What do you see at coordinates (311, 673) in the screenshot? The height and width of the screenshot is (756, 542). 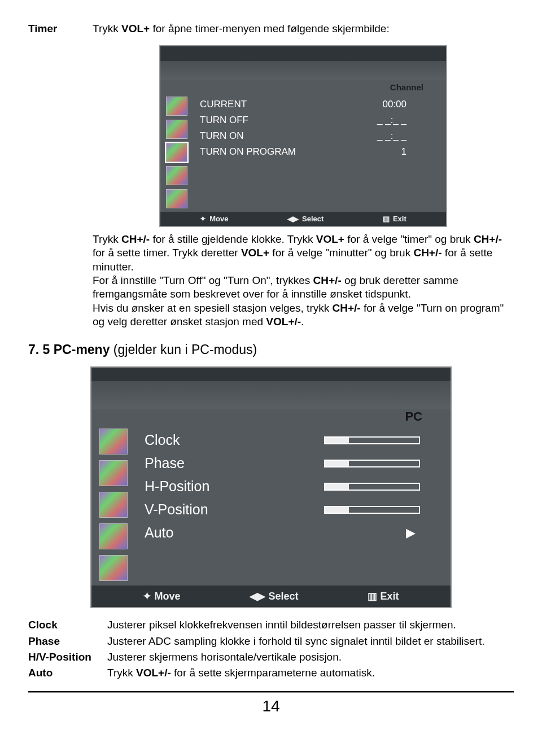 I see `def-text: Trykk VOL+/- for å sette skjermparameter…` at bounding box center [311, 673].